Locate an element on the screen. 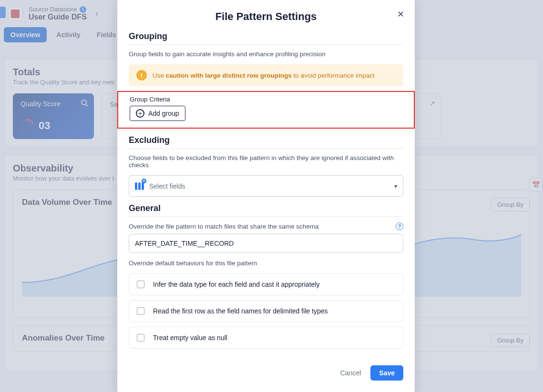  option-empty-as-null: Treat empty value as null is located at coordinates (266, 338).